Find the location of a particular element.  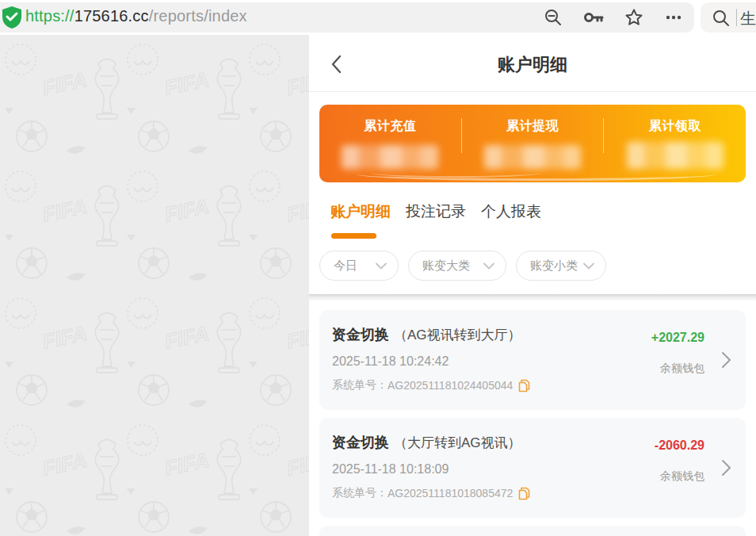

summary-label: 累计充值 is located at coordinates (390, 127).